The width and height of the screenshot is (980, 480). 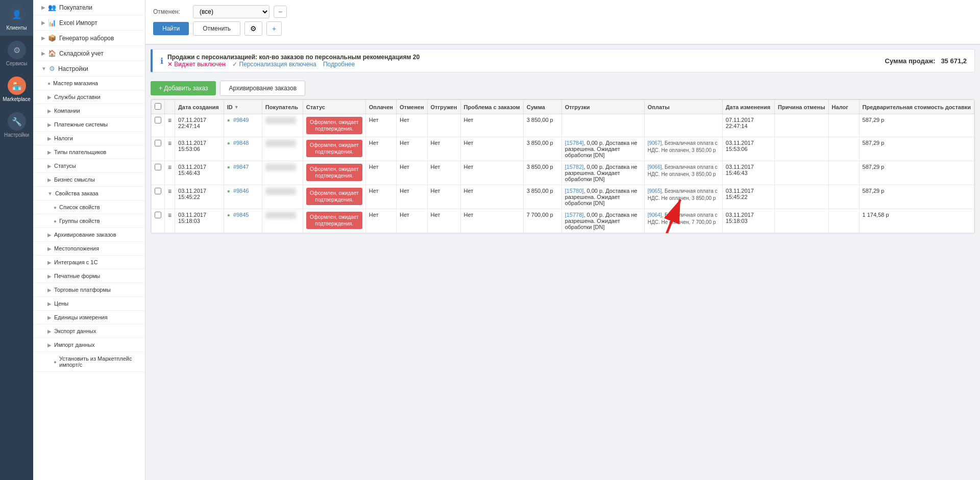 I want to click on nav-import-label: Импорт данных, so click(x=75, y=345).